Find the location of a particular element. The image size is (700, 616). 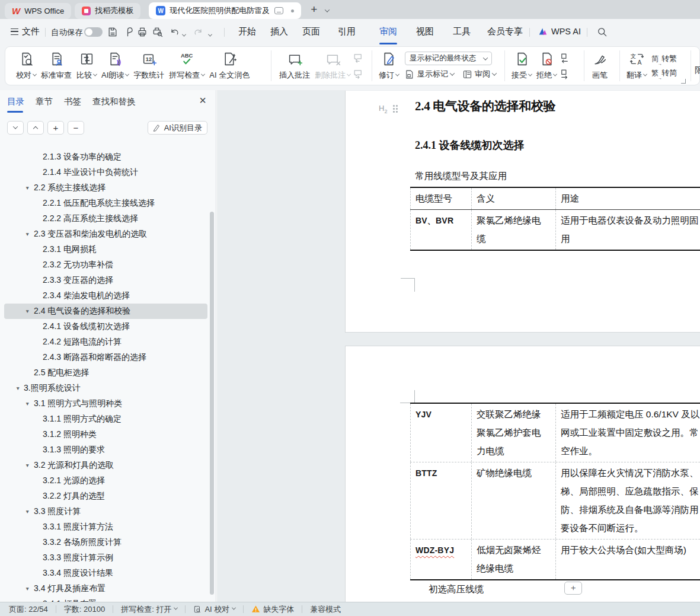

print-preview-icon is located at coordinates (158, 32).